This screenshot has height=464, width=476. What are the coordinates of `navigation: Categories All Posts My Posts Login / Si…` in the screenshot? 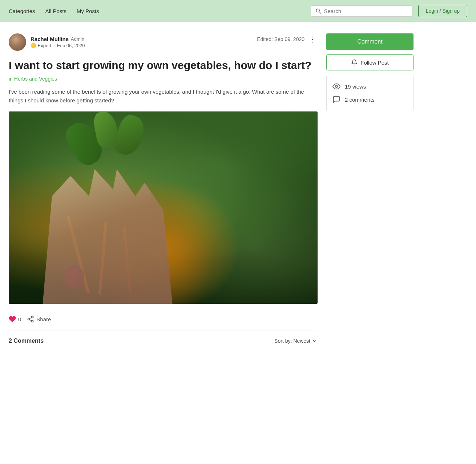 It's located at (238, 11).